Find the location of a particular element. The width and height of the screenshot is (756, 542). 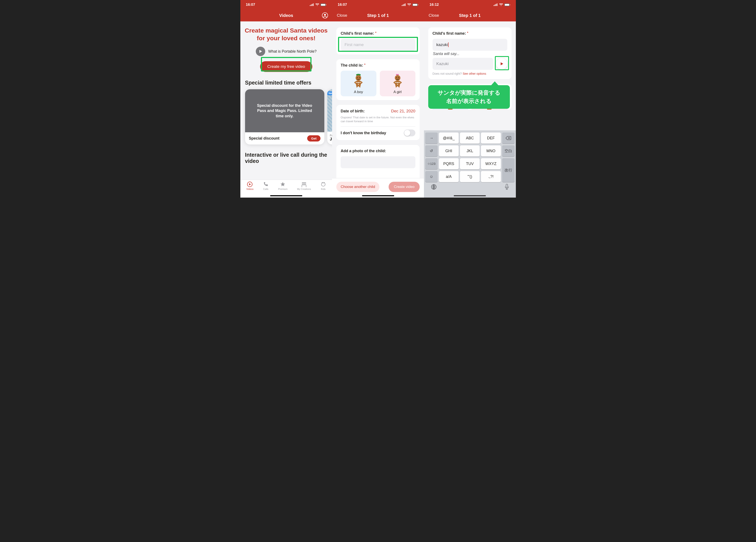

key-undo: ↺ is located at coordinates (431, 151).